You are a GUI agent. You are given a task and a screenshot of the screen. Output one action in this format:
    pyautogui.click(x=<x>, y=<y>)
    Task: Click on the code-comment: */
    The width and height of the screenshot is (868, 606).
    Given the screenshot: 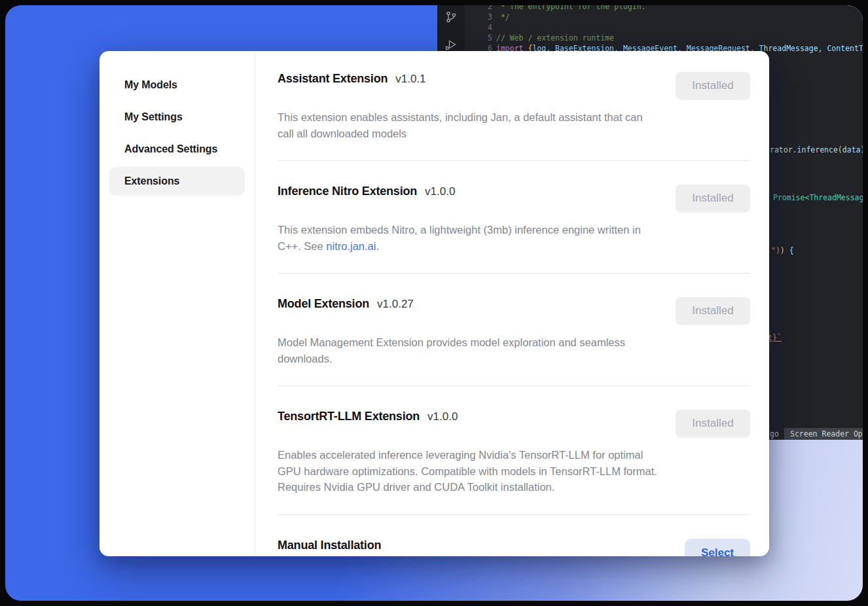 What is the action you would take?
    pyautogui.click(x=503, y=17)
    